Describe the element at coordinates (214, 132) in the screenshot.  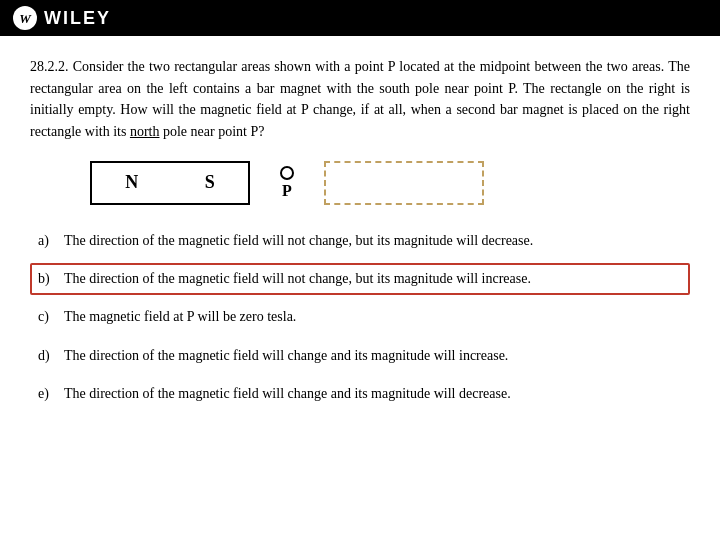
I see `question-end: pole near point P?` at that location.